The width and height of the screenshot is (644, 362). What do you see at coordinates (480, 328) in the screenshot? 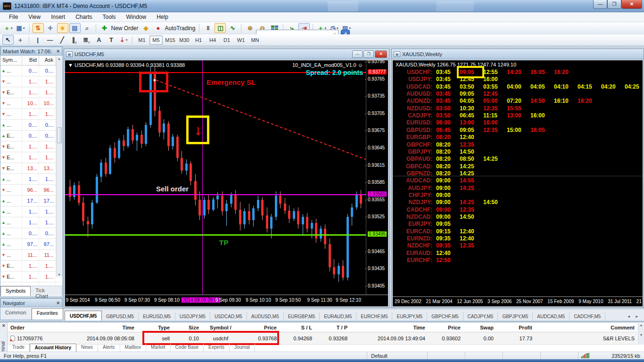
I see `terminal-column-swap: Swap` at bounding box center [480, 328].